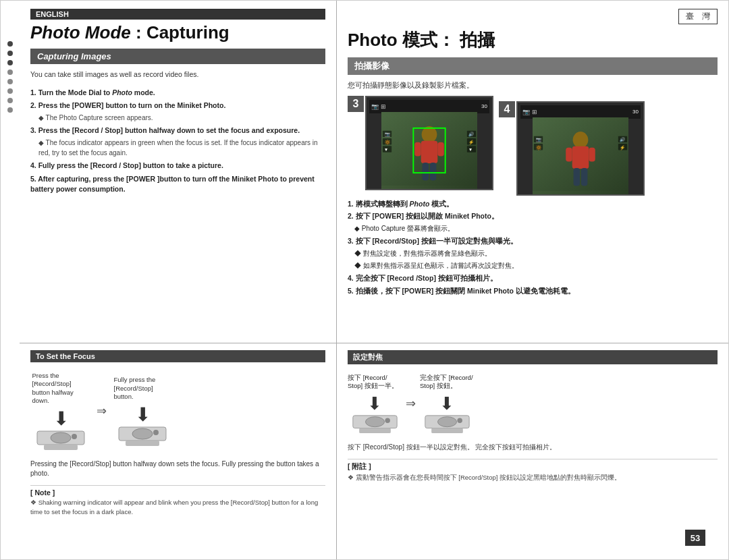  What do you see at coordinates (421, 146) in the screenshot?
I see `step3-image-group: 3 📷 ⊞ 30` at bounding box center [421, 146].